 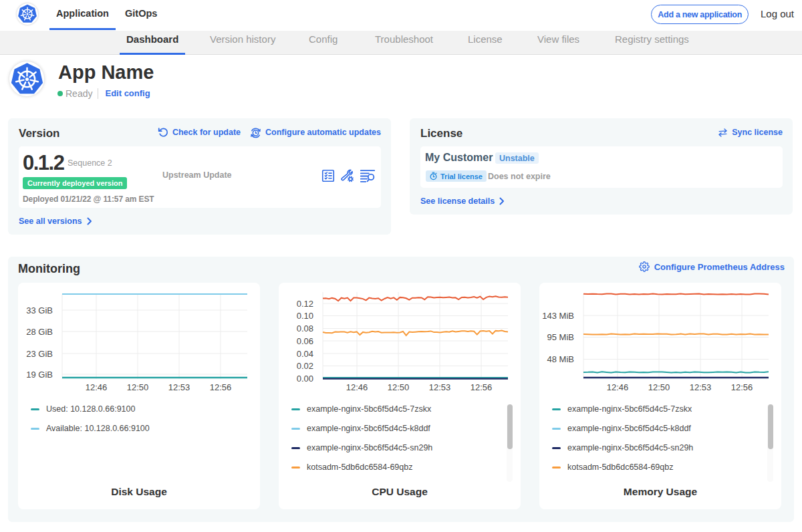 What do you see at coordinates (561, 360) in the screenshot?
I see `svg-text: 48 MiB` at bounding box center [561, 360].